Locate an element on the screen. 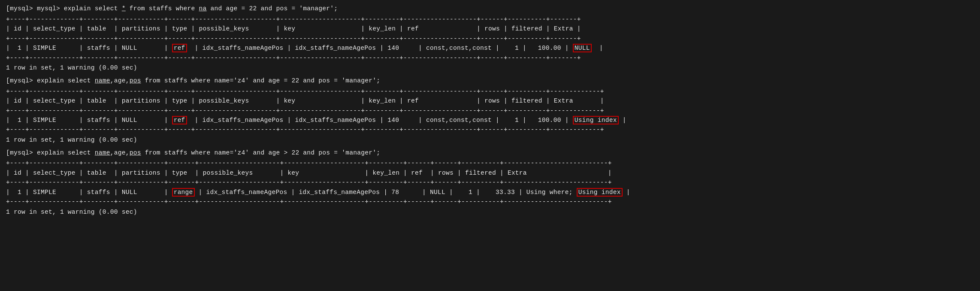  prompt-1: [mysql> mysql> explain select * from sta… is located at coordinates (490, 9).